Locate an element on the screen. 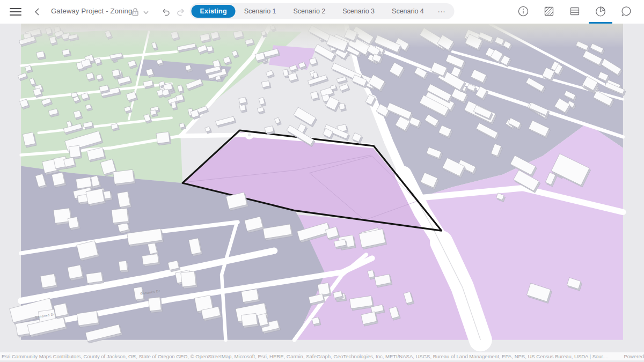  tab-scenario-1: Scenario 1 is located at coordinates (260, 11).